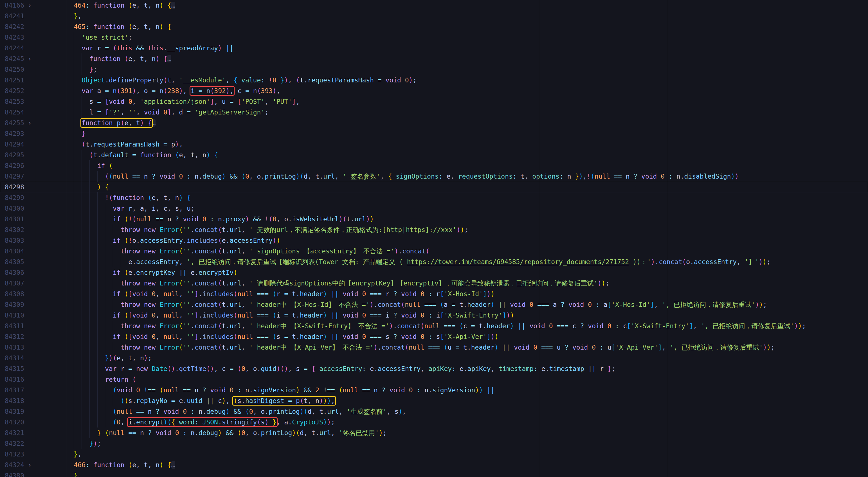 Image resolution: width=868 pixels, height=477 pixels. I want to click on line-number: 84309, so click(12, 305).